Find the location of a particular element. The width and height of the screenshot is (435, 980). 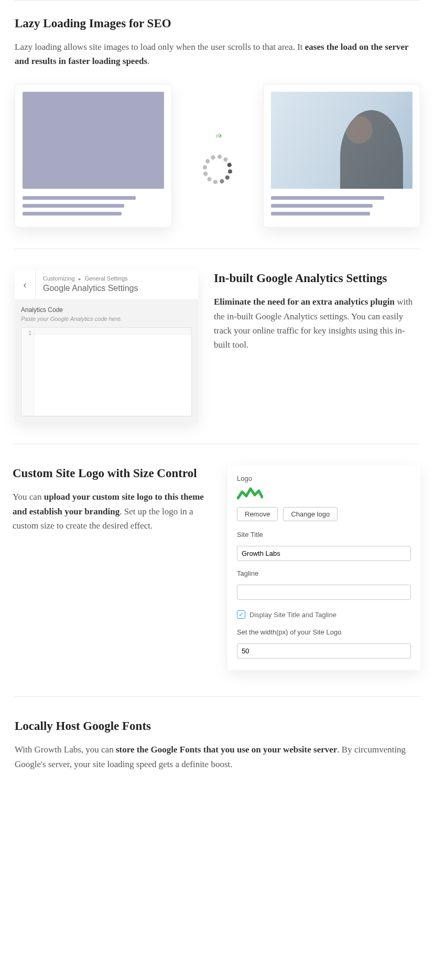

logo-width-input is located at coordinates (324, 651).